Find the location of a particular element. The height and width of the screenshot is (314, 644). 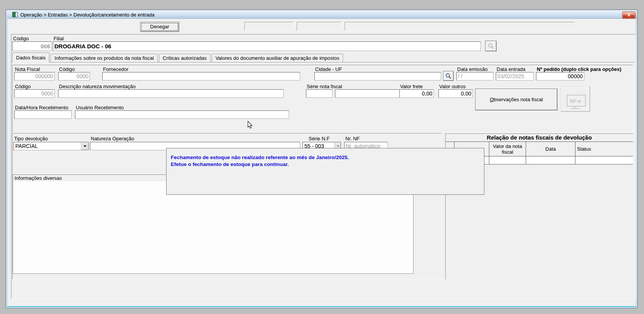

data-emissao-label: Data emissão is located at coordinates (472, 69).